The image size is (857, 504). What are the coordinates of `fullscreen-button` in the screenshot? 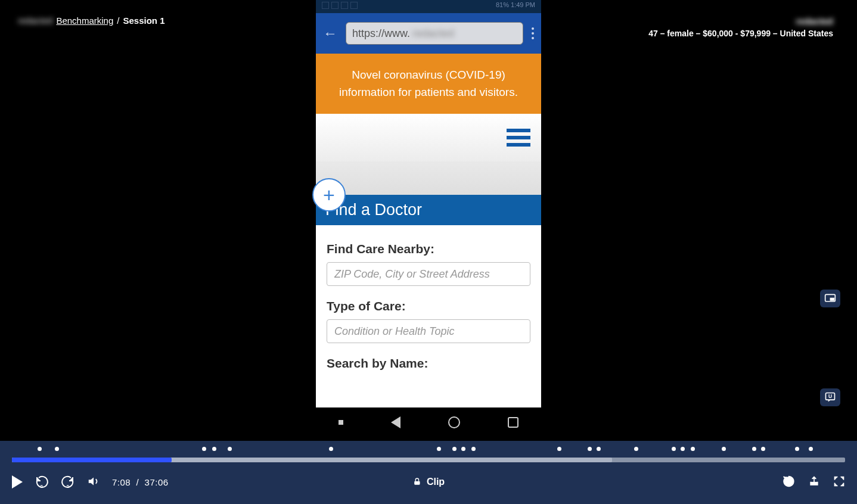 It's located at (839, 483).